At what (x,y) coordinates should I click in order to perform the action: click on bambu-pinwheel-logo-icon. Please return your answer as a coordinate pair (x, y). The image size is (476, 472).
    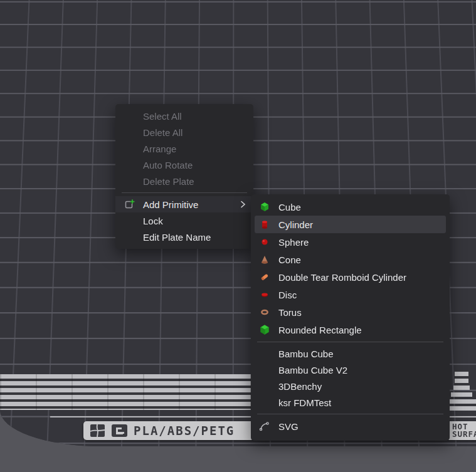
    Looking at the image, I should click on (98, 431).